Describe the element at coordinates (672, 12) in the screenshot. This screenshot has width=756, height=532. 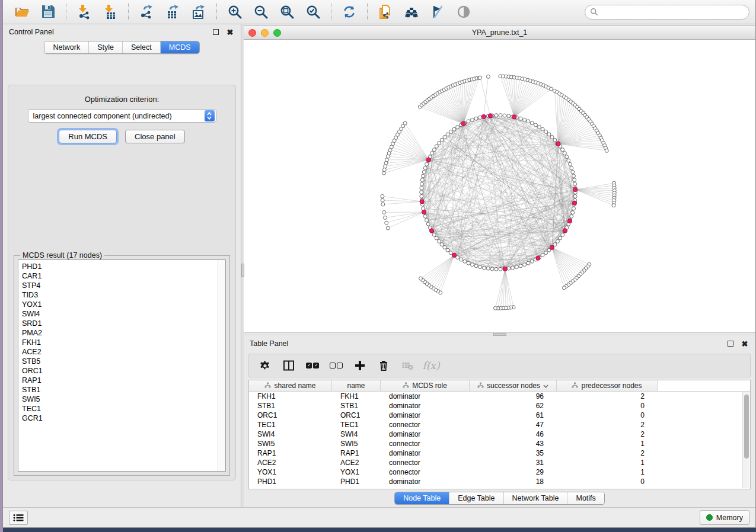
I see `search-input` at that location.